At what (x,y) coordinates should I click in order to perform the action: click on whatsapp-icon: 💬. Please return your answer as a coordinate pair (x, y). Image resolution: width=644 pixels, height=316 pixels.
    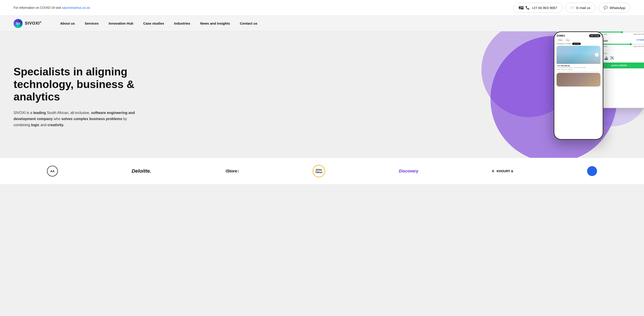
    Looking at the image, I should click on (606, 8).